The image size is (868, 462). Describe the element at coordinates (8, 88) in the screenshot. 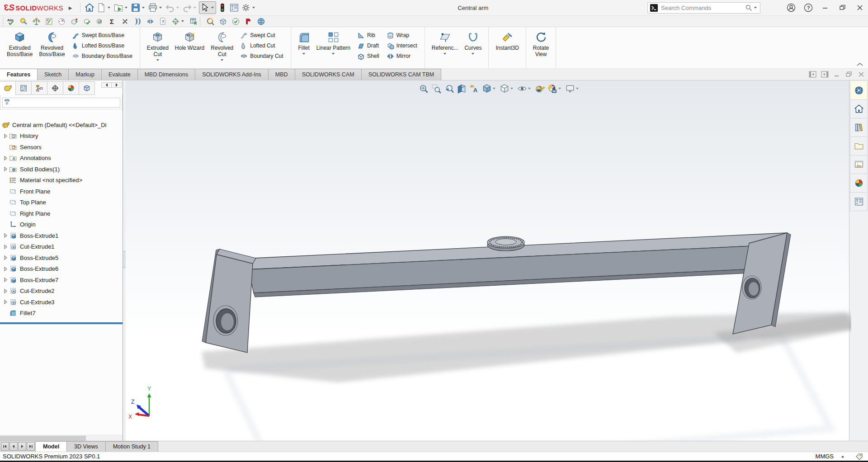

I see `featuremanager-tab` at that location.